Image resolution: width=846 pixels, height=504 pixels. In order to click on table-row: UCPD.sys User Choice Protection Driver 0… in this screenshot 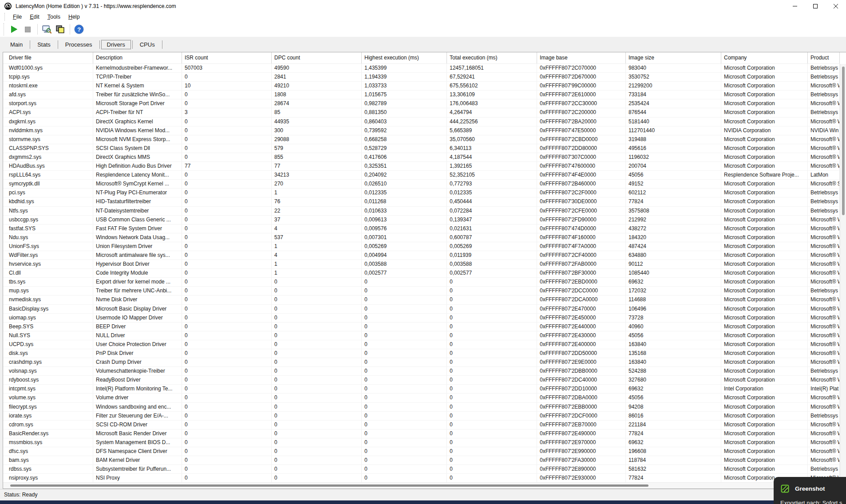, I will do `click(422, 345)`.